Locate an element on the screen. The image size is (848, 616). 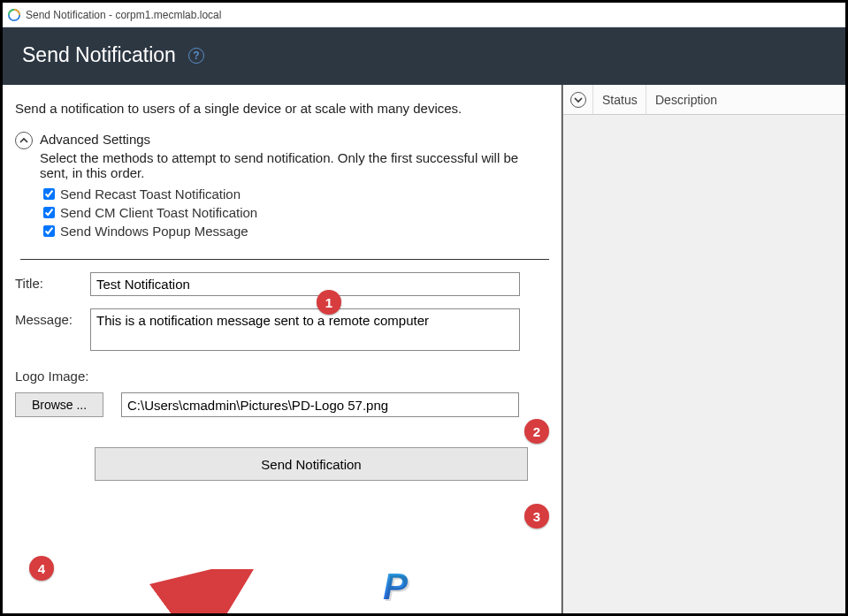
header: Send Notification ? is located at coordinates (424, 57).